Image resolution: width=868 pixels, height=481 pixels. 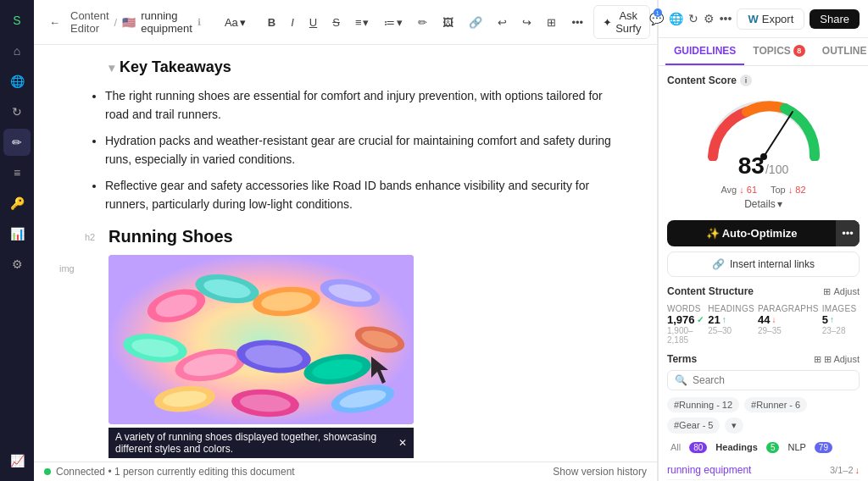 I want to click on words-value: 1,976 ✓, so click(x=686, y=320).